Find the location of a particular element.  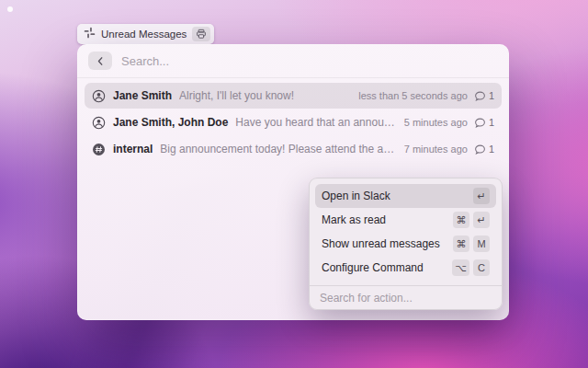

shortcut-keys: ⌘ M is located at coordinates (471, 244).